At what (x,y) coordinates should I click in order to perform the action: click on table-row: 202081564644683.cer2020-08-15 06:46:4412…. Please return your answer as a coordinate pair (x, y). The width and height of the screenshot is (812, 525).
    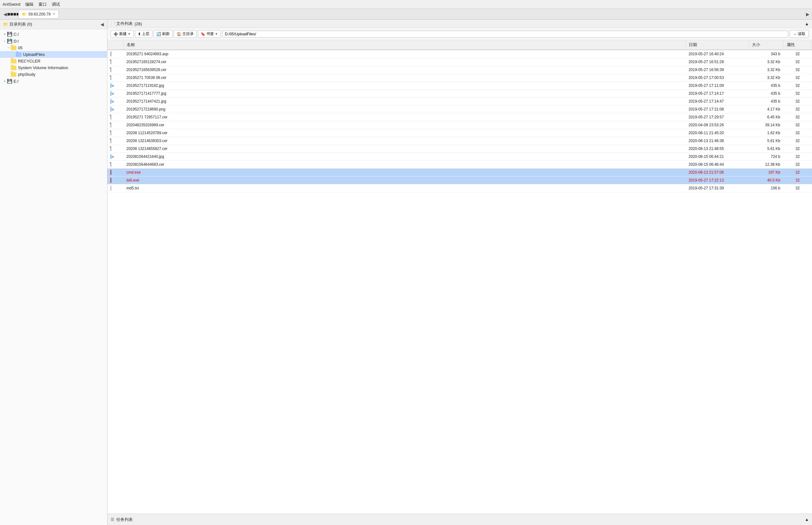
    Looking at the image, I should click on (460, 165).